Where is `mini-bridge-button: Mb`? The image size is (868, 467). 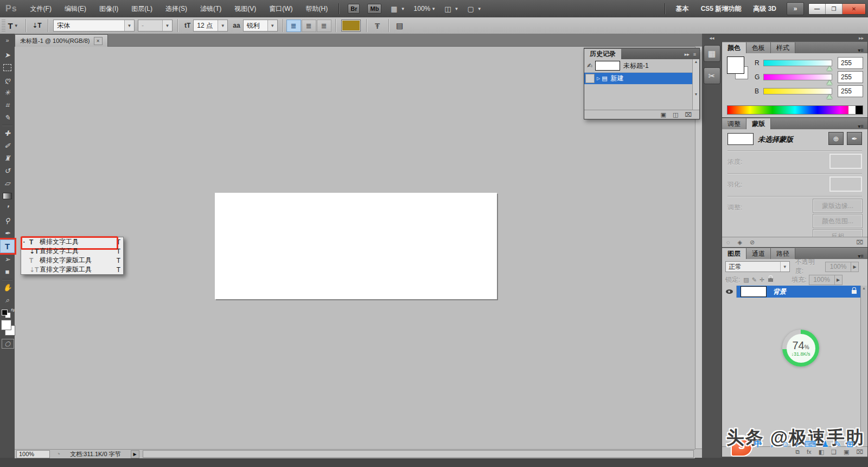
mini-bridge-button: Mb is located at coordinates (374, 9).